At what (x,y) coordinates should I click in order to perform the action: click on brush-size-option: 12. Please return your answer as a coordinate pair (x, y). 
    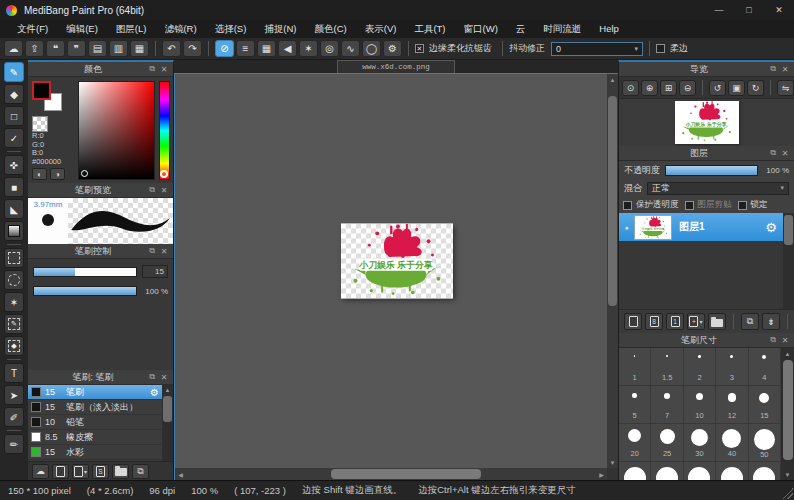
    Looking at the image, I should click on (732, 405).